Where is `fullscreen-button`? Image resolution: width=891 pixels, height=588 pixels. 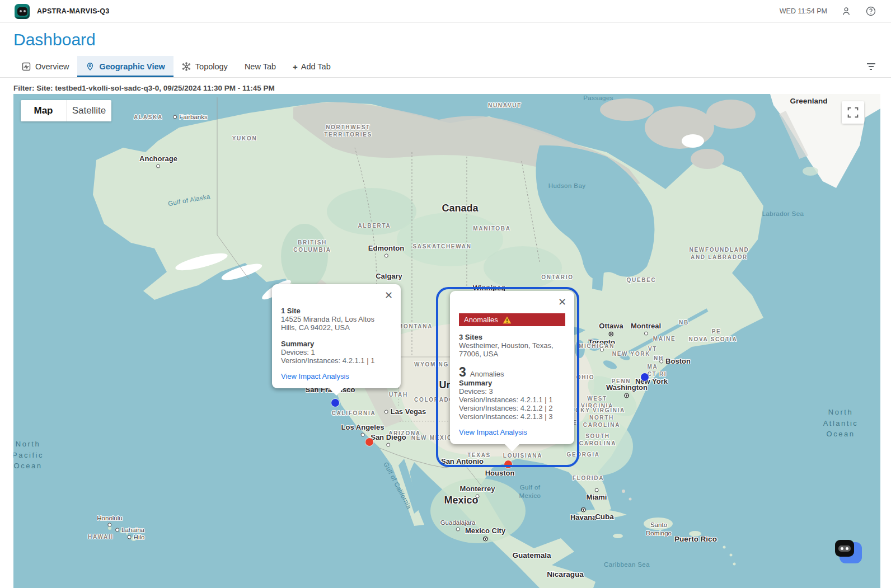
fullscreen-button is located at coordinates (853, 112).